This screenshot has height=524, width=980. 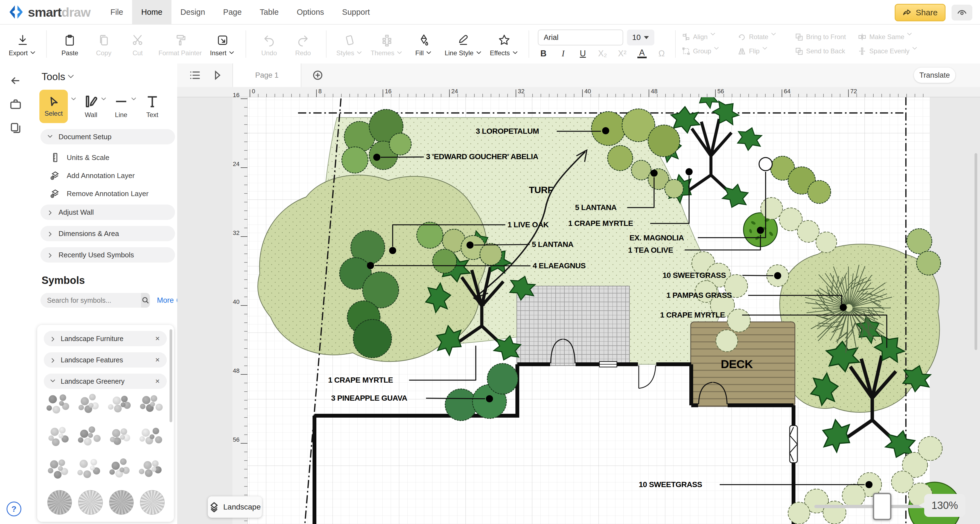 What do you see at coordinates (114, 175) in the screenshot?
I see `panel-item-add-annotation-layer: Add Annotation Layer` at bounding box center [114, 175].